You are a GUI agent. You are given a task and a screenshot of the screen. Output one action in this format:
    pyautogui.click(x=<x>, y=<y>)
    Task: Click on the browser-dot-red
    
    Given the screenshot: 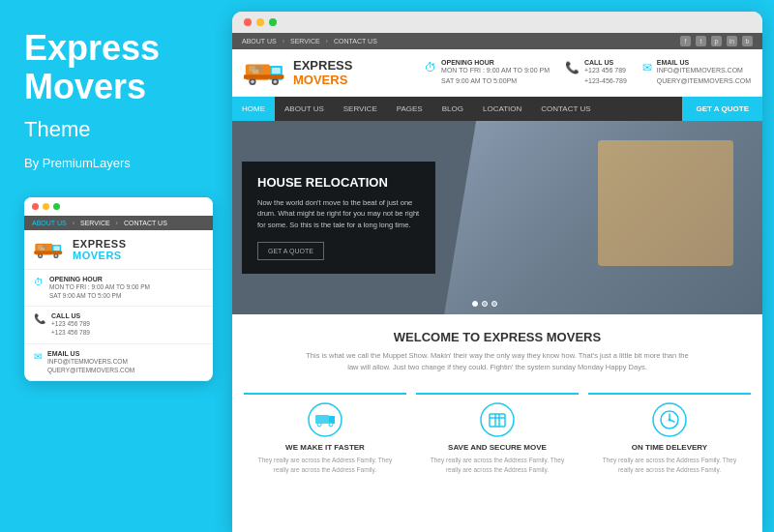 What is the action you would take?
    pyautogui.click(x=248, y=22)
    